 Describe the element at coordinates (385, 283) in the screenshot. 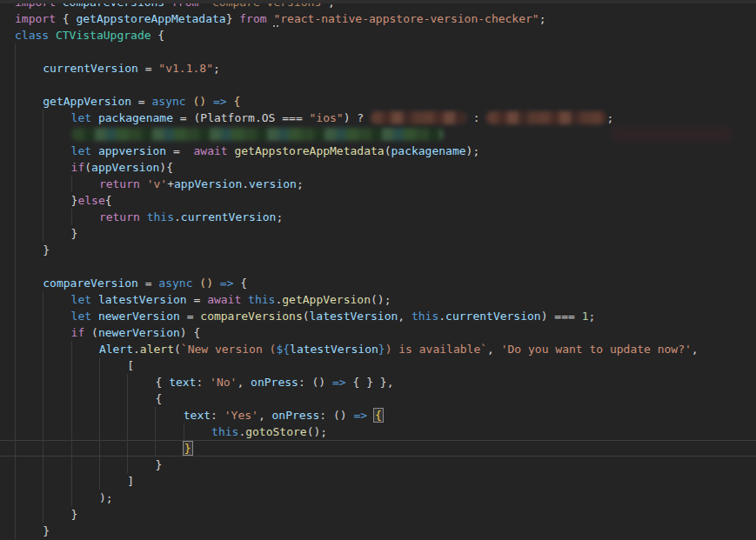

I see `code-line: compareVersion = async () => {` at that location.